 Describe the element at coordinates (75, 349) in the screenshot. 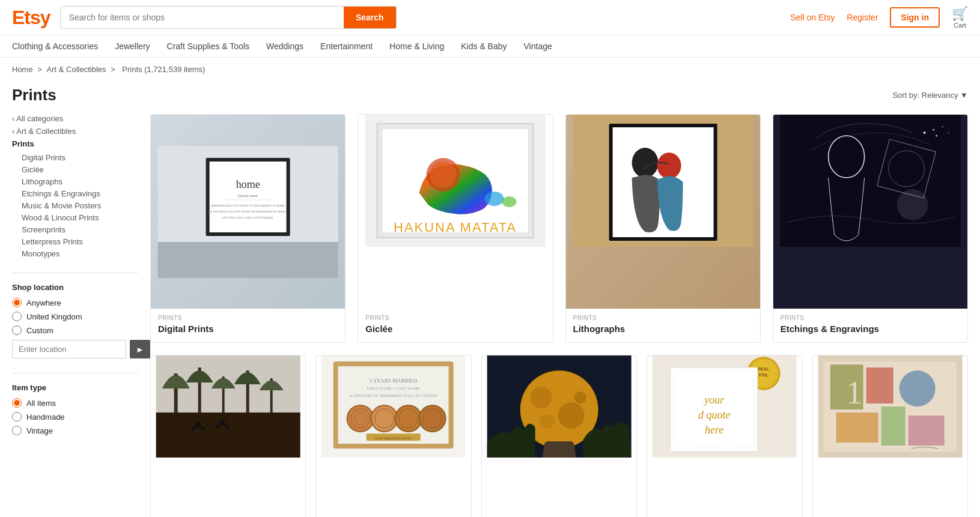

I see `location-input-row: ►` at that location.